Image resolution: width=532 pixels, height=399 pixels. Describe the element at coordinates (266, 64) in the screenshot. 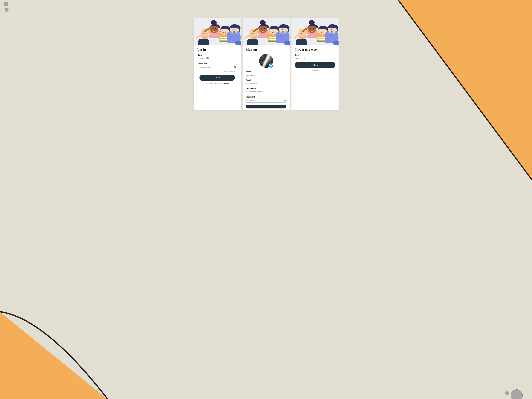

I see `signup-screen: Sign-up Name Email Contact no. Passwor` at that location.